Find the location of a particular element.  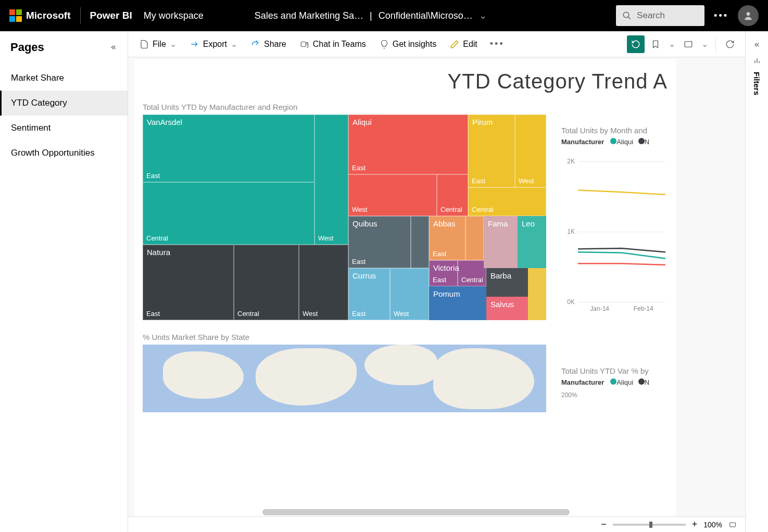

zoom-slider is located at coordinates (649, 525).